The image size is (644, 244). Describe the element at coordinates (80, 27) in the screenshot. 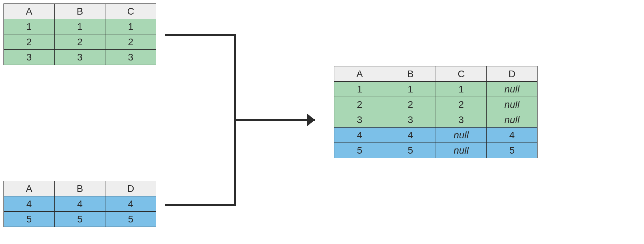

I see `table-row: 1 1 1` at that location.